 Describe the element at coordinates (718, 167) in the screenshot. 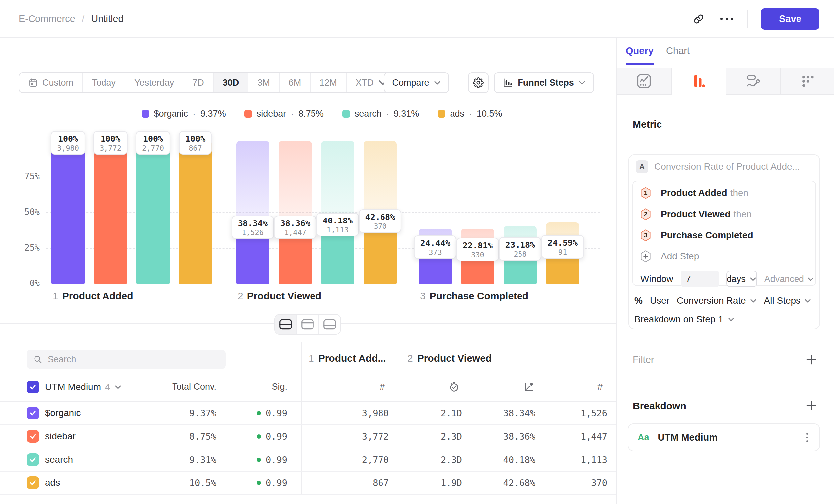

I see `metric-header: A Conversion Rate of Product Adde...` at that location.